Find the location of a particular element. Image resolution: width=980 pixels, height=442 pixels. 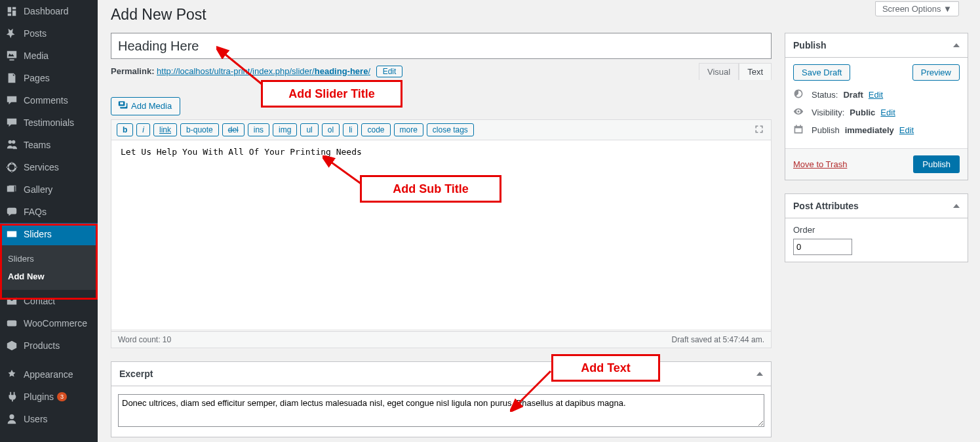

sidebar-item-label: Dashboard is located at coordinates (46, 11).